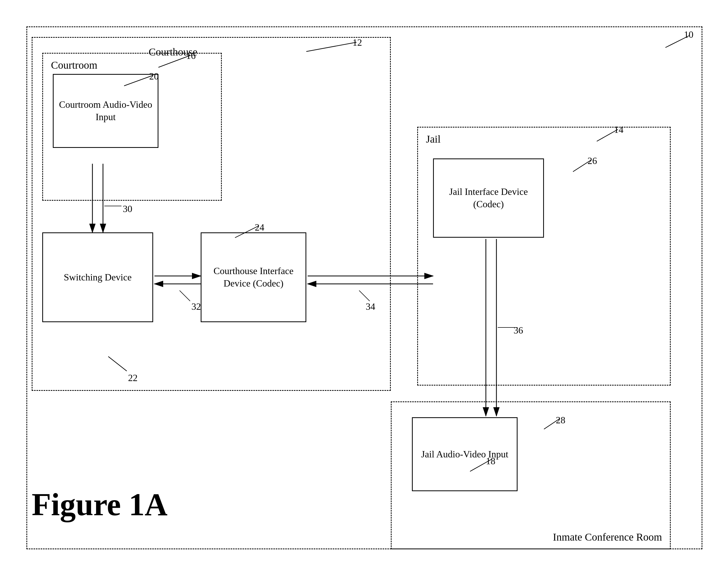  What do you see at coordinates (518, 330) in the screenshot?
I see `ref-36: 36` at bounding box center [518, 330].